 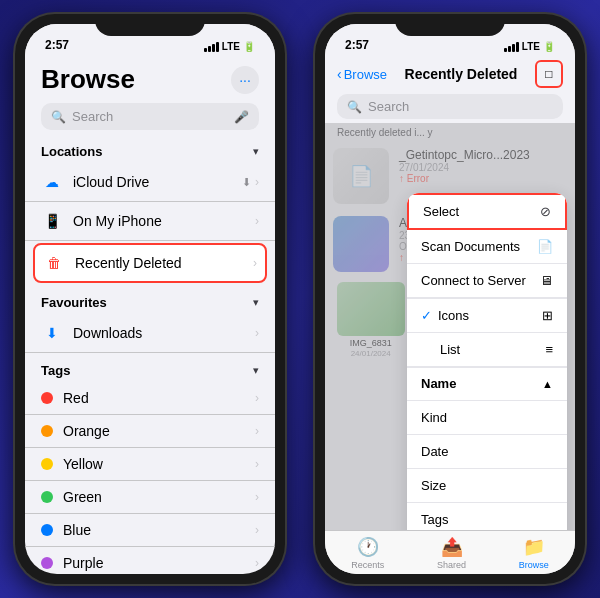 What do you see at coordinates (368, 547) in the screenshot?
I see `right-recents-icon: 🕐` at bounding box center [368, 547].